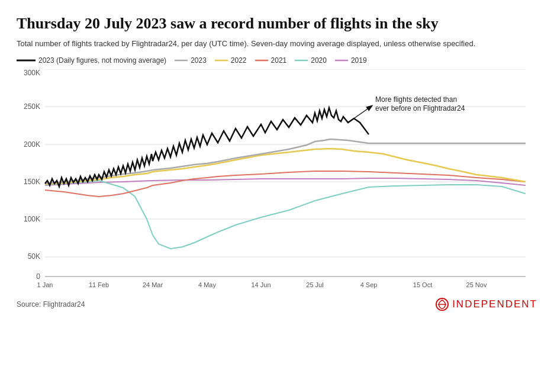  Describe the element at coordinates (153, 285) in the screenshot. I see `svg-text: 24 Mar` at that location.